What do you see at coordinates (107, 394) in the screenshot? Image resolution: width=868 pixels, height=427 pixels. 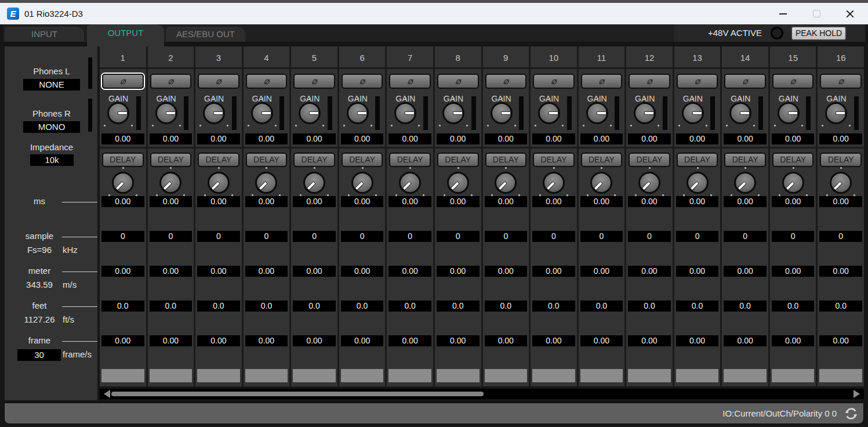 I see `scroll-left-arrow-icon` at bounding box center [107, 394].